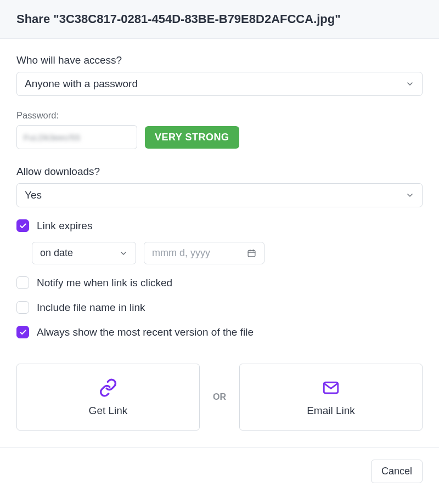 Image resolution: width=439 pixels, height=504 pixels. Describe the element at coordinates (91, 308) in the screenshot. I see `include-filename-label: Include file name in link` at that location.